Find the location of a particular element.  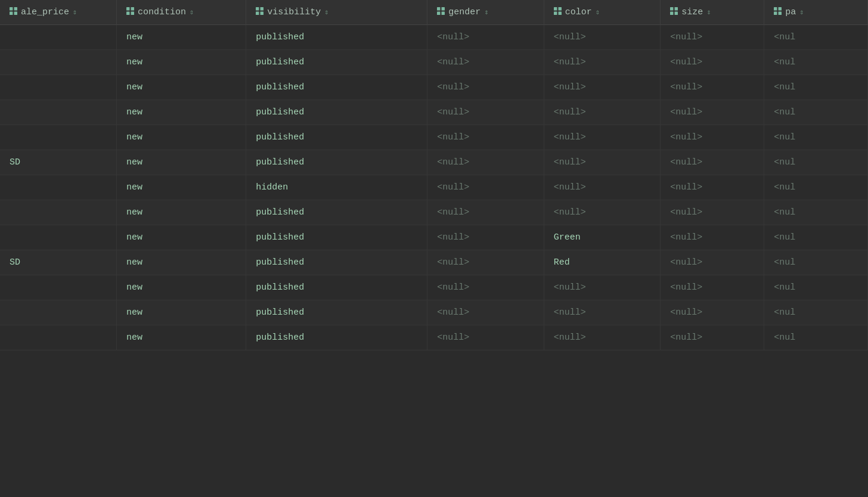

col-label-gender: gender is located at coordinates (464, 12).